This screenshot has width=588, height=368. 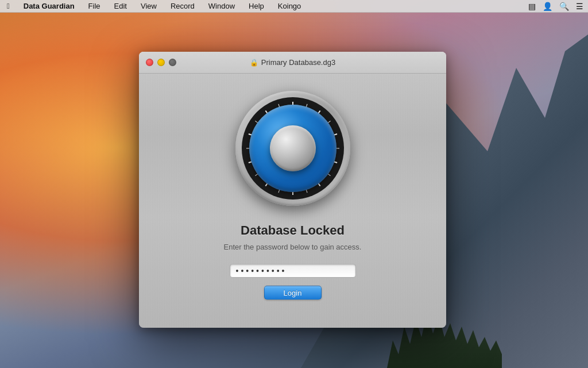 What do you see at coordinates (564, 6) in the screenshot?
I see `search-icon: 🔍` at bounding box center [564, 6].